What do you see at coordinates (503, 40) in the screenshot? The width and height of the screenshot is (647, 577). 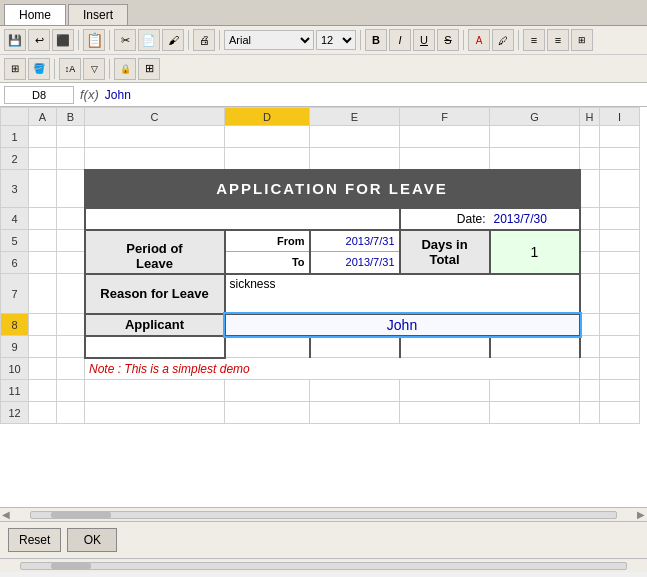 I see `highlight-button: 🖊` at bounding box center [503, 40].